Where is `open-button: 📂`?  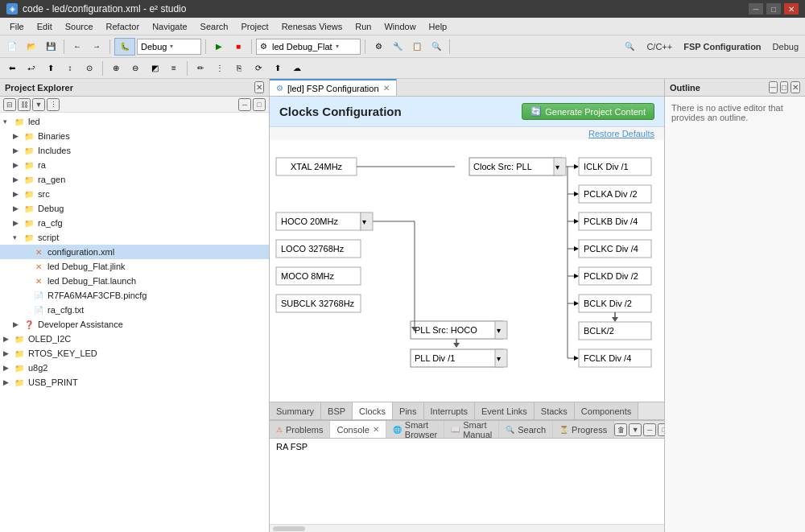
open-button: 📂 is located at coordinates (31, 47).